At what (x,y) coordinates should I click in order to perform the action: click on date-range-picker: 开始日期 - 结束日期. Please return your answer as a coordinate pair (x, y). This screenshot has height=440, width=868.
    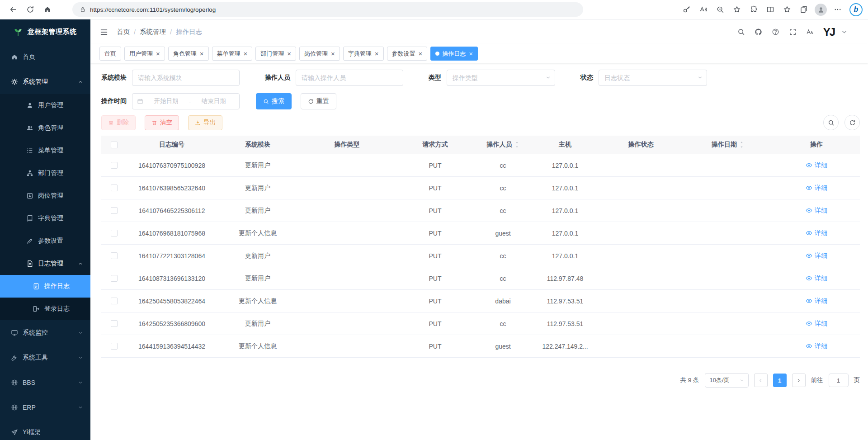
    Looking at the image, I should click on (186, 101).